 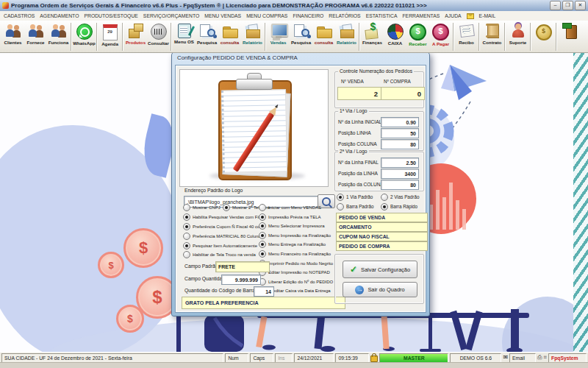 What do you see at coordinates (295, 227) in the screenshot?
I see `option-right-2: Menu Selecionar Impressora` at bounding box center [295, 227].